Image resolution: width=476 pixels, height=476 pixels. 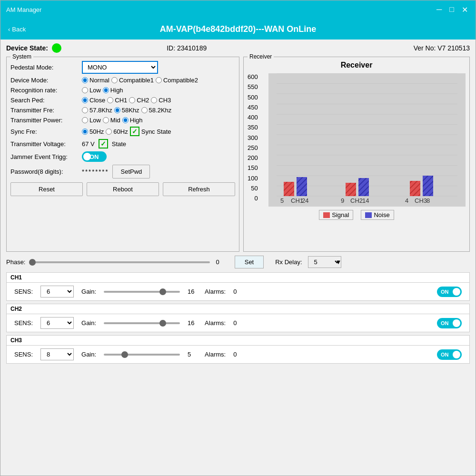 What do you see at coordinates (377, 215) in the screenshot?
I see `noise-legend: Noise` at bounding box center [377, 215].